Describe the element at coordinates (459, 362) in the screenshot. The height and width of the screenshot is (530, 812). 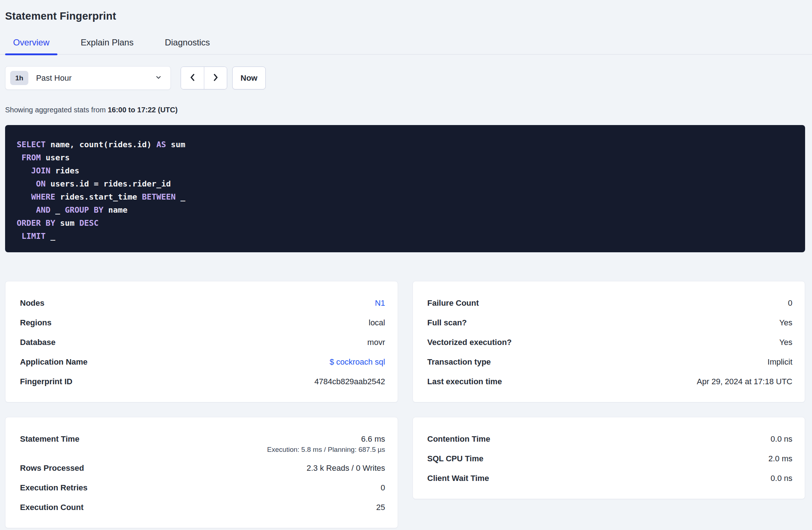
I see `transaction-type-label: Transaction type` at that location.